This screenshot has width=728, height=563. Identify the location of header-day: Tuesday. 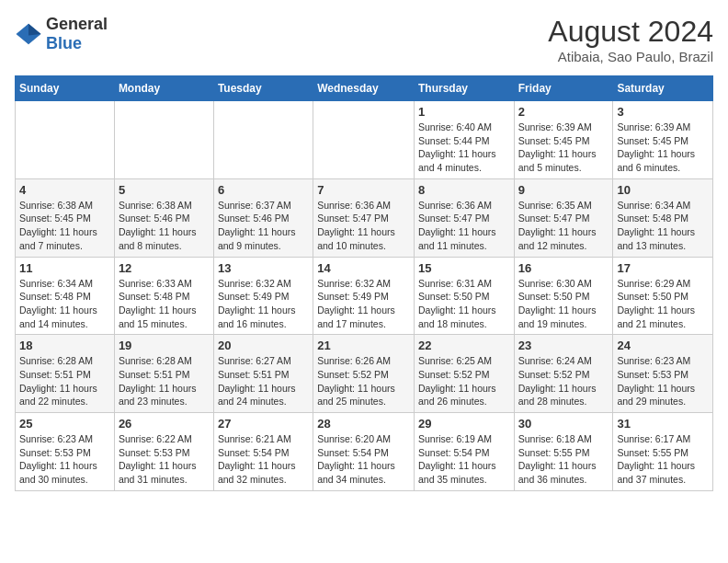
(263, 88).